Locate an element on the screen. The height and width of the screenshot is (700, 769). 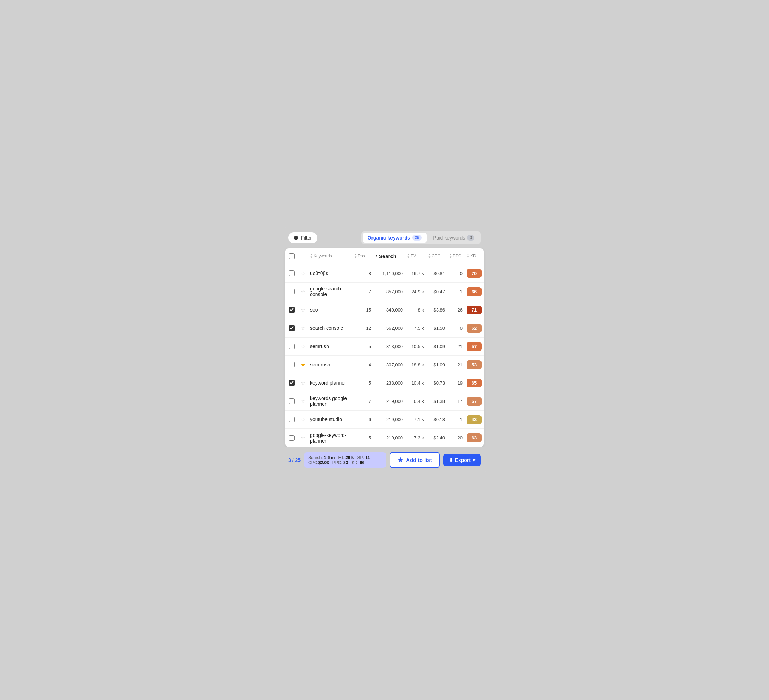
download-icon: ⬇ is located at coordinates (451, 460).